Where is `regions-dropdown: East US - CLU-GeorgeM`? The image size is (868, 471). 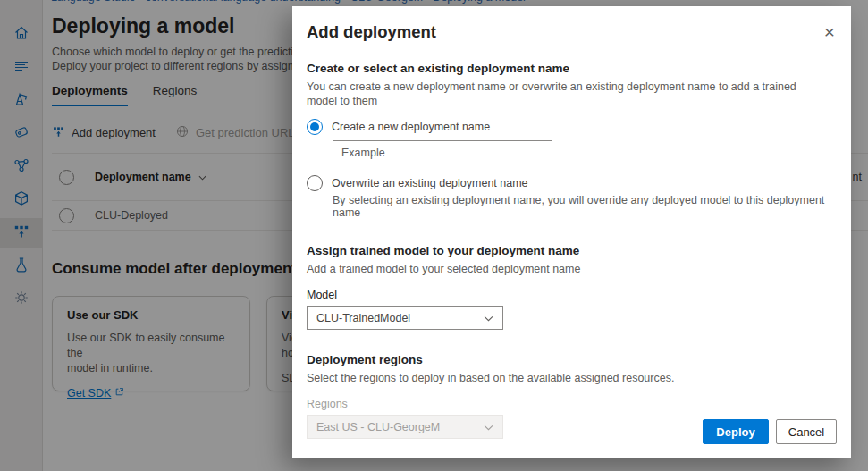 regions-dropdown: East US - CLU-GeorgeM is located at coordinates (405, 427).